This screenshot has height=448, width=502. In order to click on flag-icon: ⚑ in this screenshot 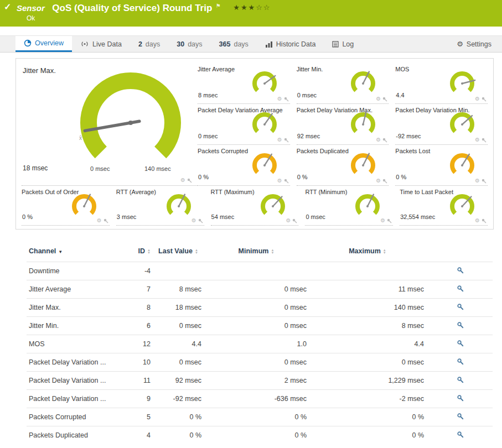, I will do `click(218, 6)`.